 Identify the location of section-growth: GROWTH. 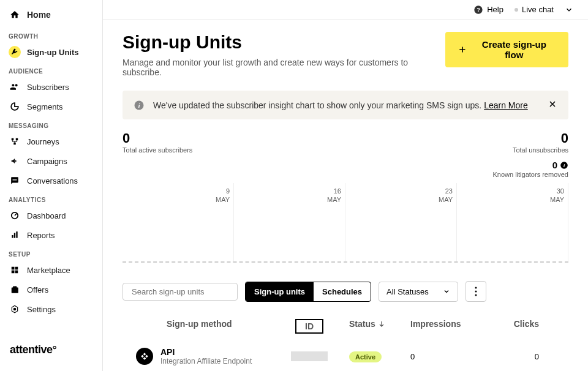
(51, 34).